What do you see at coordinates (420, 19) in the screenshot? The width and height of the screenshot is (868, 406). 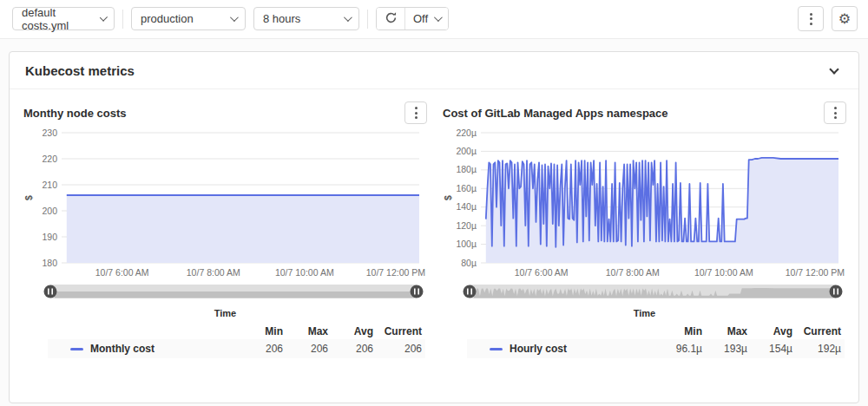 I see `auto-refresh-value: Off` at bounding box center [420, 19].